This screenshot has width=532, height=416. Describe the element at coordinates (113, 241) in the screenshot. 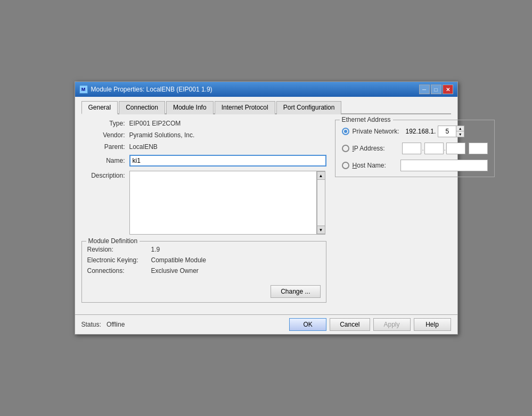

I see `module-definition-title: Module Definition` at that location.